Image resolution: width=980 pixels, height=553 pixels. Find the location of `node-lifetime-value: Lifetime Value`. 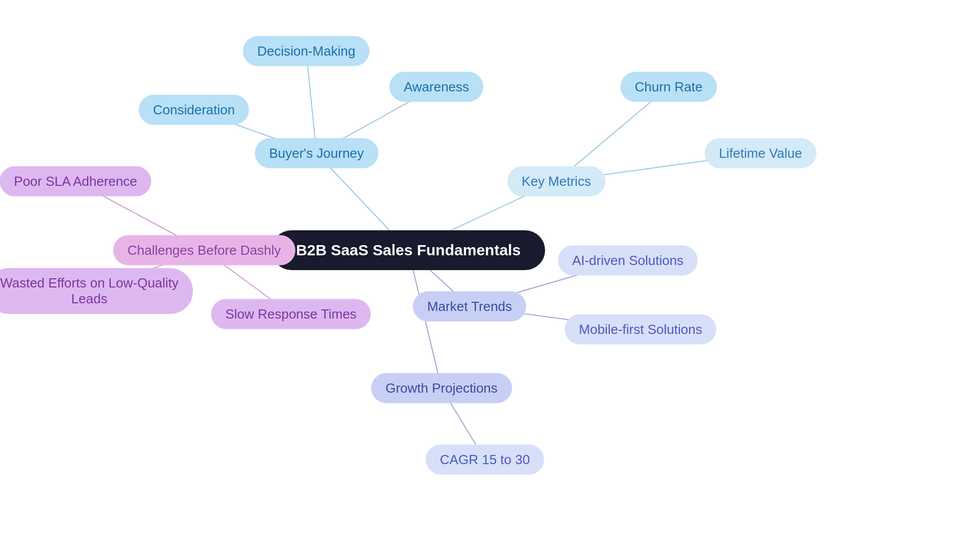

node-lifetime-value: Lifetime Value is located at coordinates (761, 153).